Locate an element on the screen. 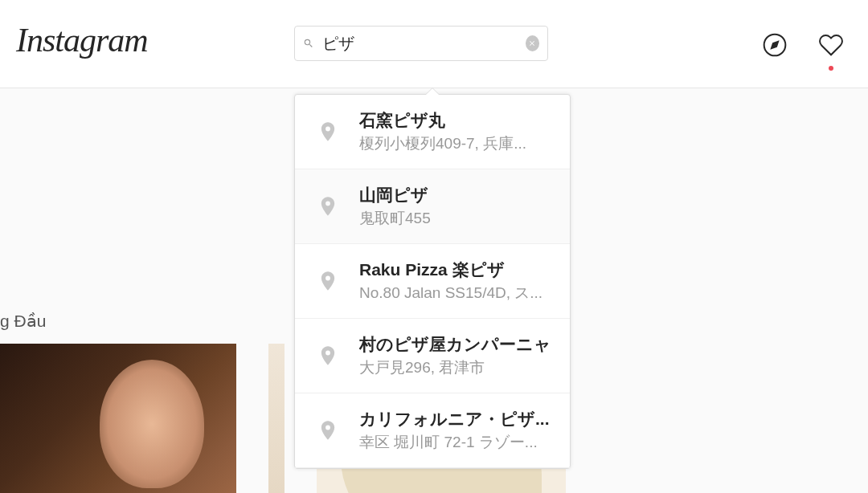  result-text: 石窯ピザ丸榎列小榎列409-7, 兵庫... is located at coordinates (457, 132).